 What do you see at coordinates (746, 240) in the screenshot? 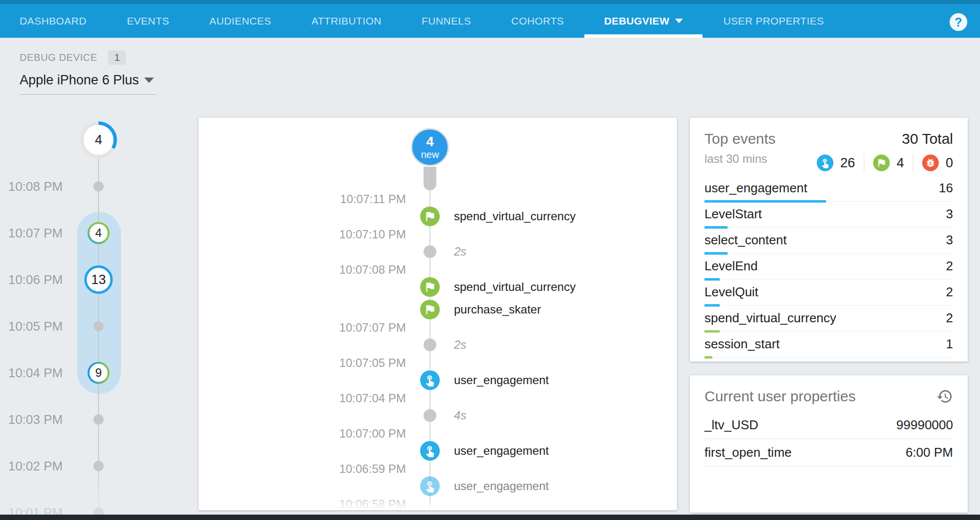
I see `top-event-name: select_content` at bounding box center [746, 240].